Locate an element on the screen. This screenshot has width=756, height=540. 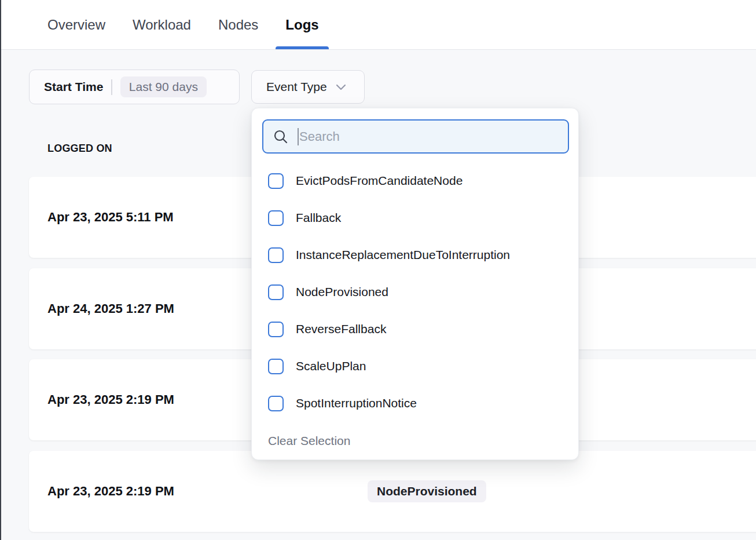
tab-bar: Overview Workload Nodes Logs is located at coordinates (379, 25).